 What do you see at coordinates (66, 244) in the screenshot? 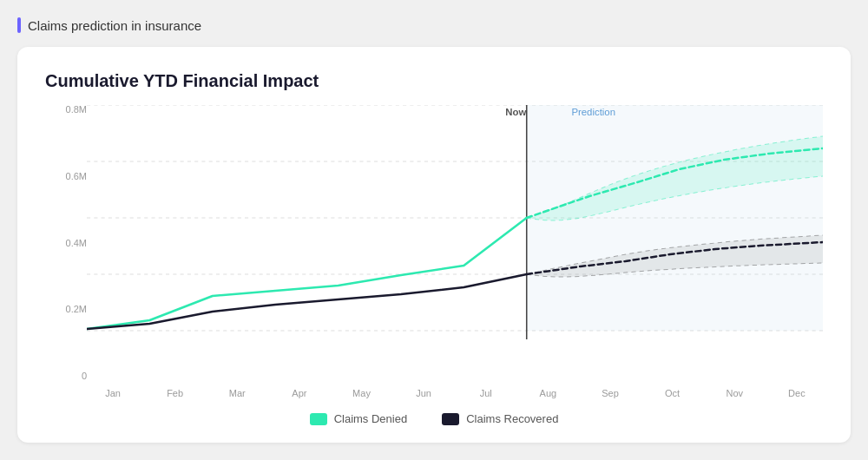
I see `y-axis: 0 0.2M 0.4M 0.6M 0.8M` at bounding box center [66, 244].